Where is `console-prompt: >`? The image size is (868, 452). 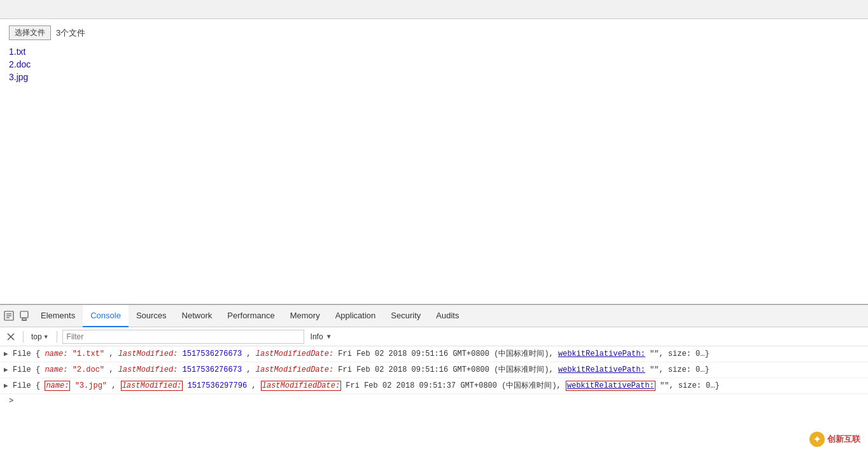 console-prompt: > is located at coordinates (11, 401).